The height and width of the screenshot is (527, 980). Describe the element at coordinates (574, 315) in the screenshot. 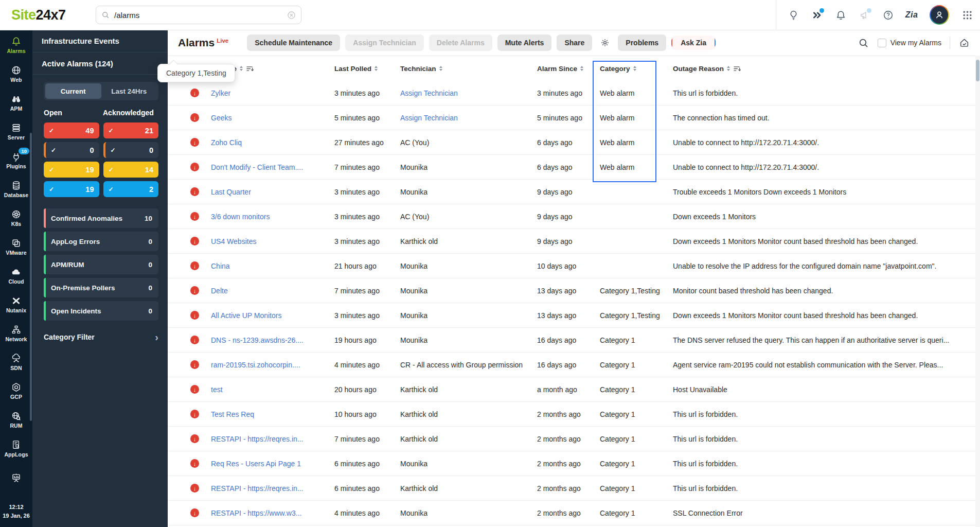

I see `alarm-row: ↓All Active UP Monitors3 minutes agoMoun…` at that location.